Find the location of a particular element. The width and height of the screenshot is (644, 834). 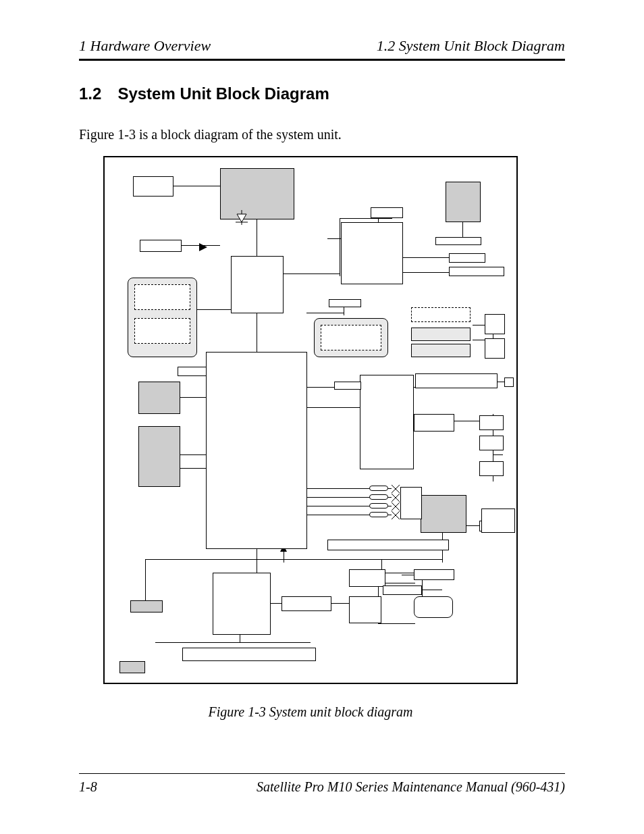

block-bus-target is located at coordinates (411, 503).